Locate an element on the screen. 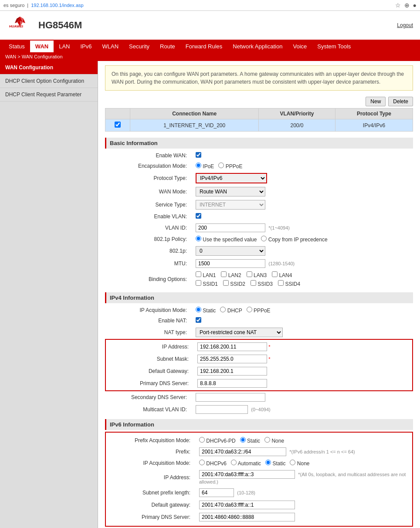 Image resolution: width=420 pixels, height=528 pixels. vlan-id-input is located at coordinates (230, 228).